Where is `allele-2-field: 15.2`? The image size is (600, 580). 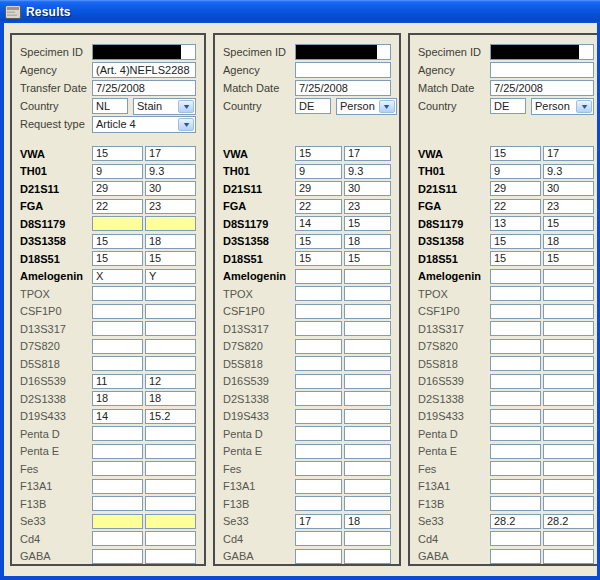
allele-2-field: 15.2 is located at coordinates (170, 416).